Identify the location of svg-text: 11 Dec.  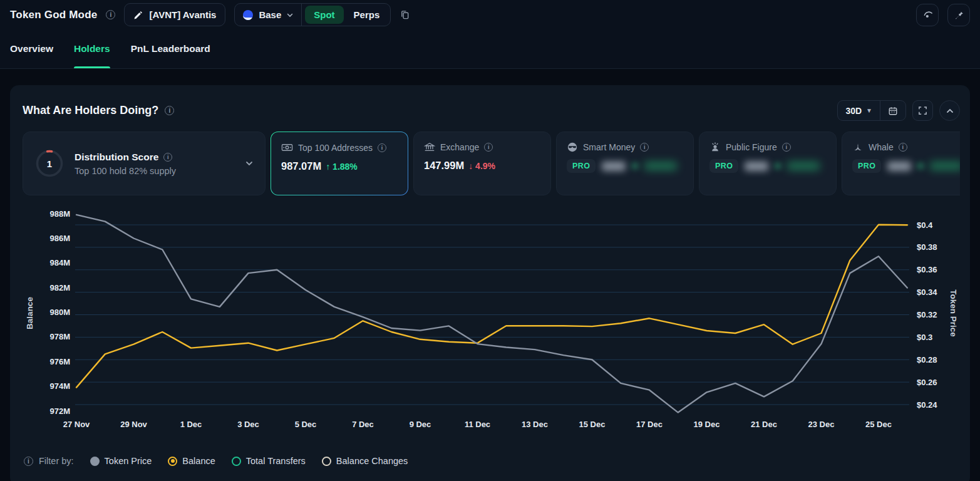
(477, 425).